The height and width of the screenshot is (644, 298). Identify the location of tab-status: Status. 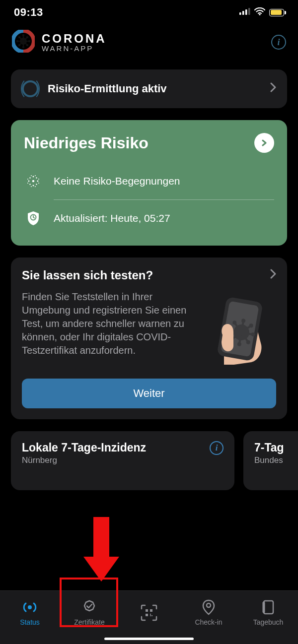
(30, 612).